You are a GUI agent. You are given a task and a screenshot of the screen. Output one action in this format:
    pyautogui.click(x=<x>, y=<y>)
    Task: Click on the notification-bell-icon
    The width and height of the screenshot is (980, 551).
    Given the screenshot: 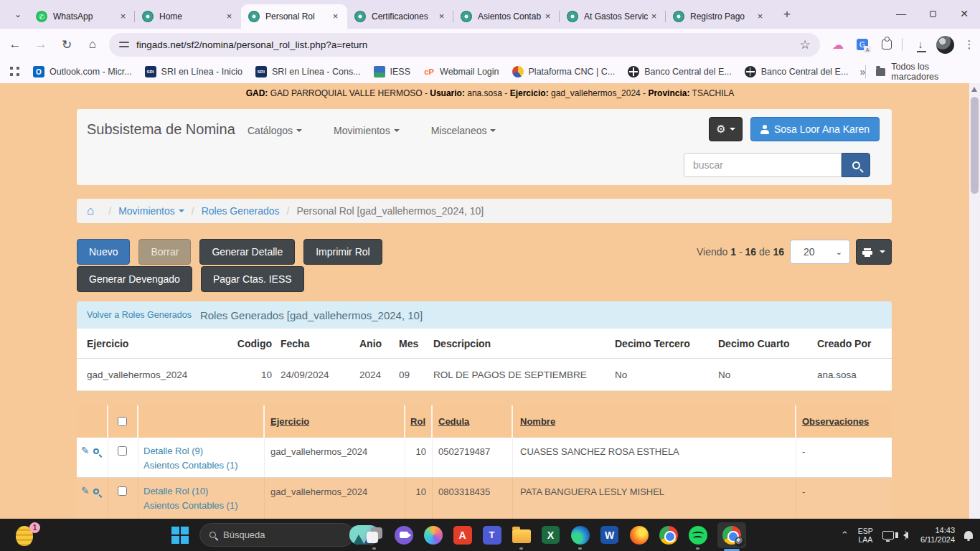 What is the action you would take?
    pyautogui.click(x=969, y=535)
    